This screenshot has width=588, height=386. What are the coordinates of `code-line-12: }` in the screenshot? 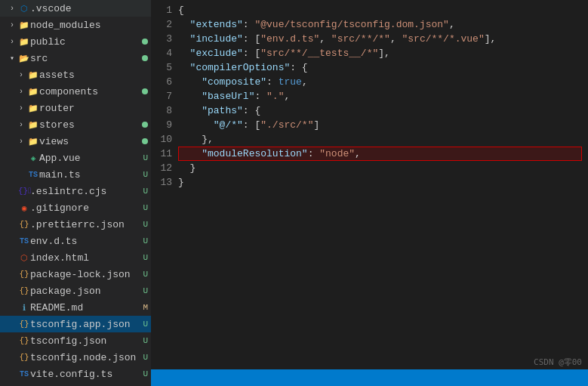 It's located at (380, 168).